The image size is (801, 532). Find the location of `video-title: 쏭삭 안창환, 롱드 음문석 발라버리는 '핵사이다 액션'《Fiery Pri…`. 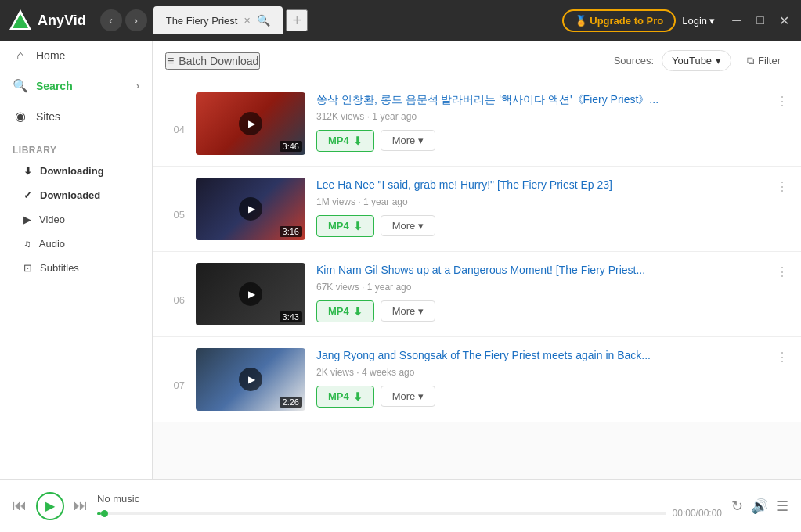

video-title: 쏭삭 안창환, 롱드 음문석 발라버리는 '핵사이다 액션'《Fiery Pri… is located at coordinates (540, 100).